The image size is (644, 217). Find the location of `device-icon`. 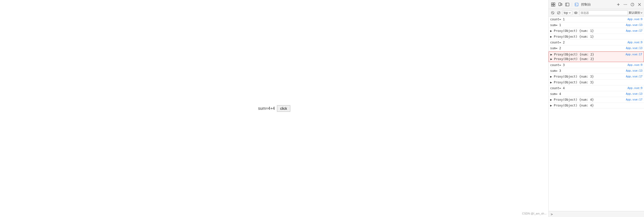

device-icon is located at coordinates (560, 5).